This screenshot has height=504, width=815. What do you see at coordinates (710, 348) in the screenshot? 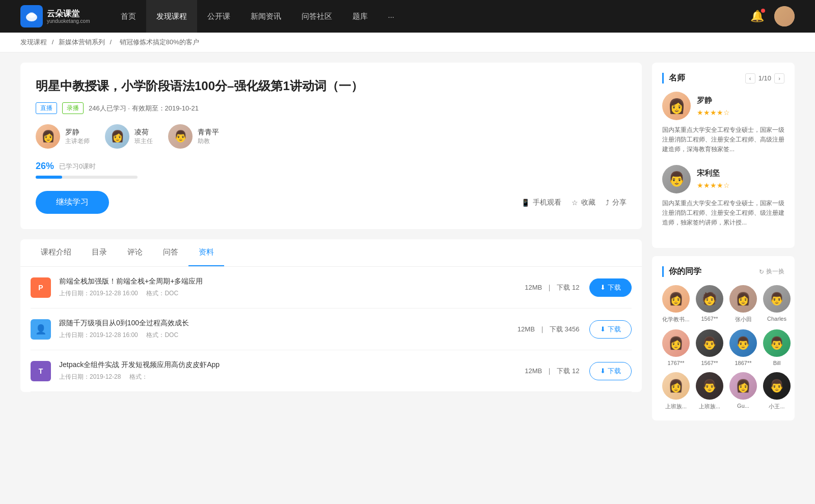
I see `classmate-6: 👨 1567**` at bounding box center [710, 348].